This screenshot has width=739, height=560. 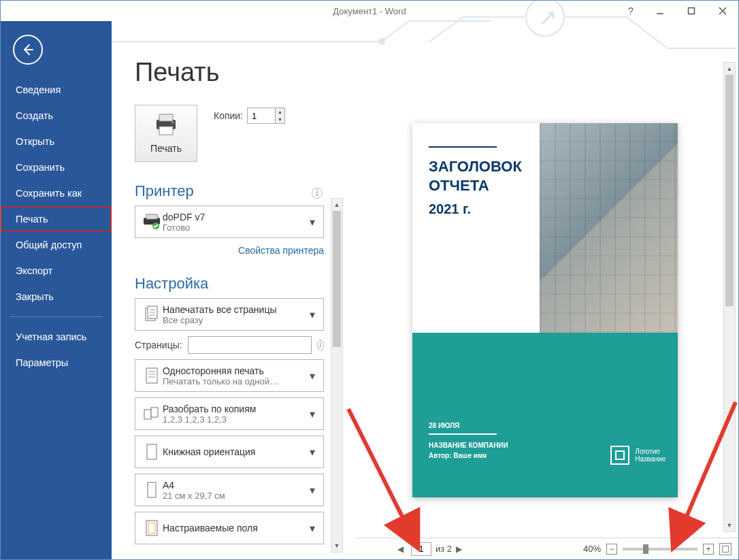 I want to click on nav-new: Создать, so click(x=56, y=116).